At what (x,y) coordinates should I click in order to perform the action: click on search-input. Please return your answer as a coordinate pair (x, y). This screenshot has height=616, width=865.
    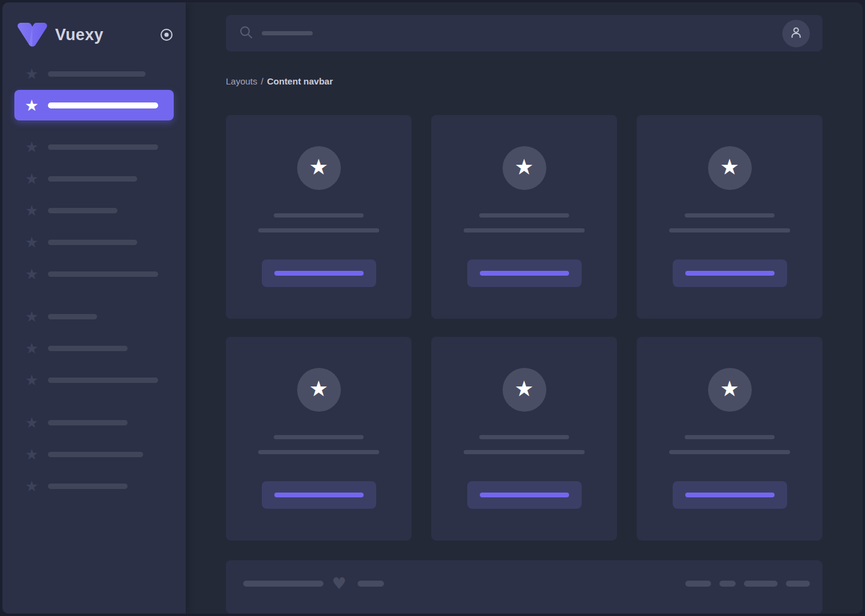
    Looking at the image, I should click on (510, 34).